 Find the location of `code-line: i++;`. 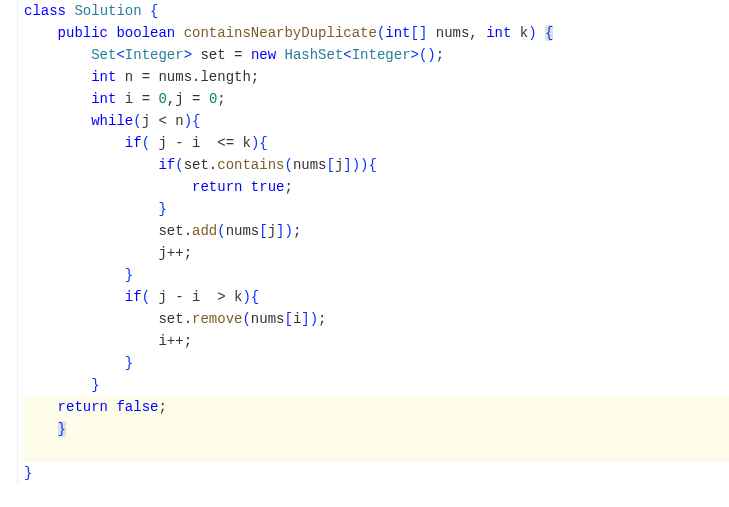

code-line: i++; is located at coordinates (376, 341).